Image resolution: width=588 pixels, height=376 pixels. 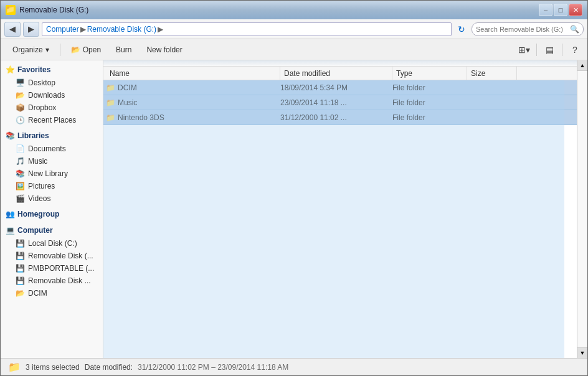 What do you see at coordinates (52, 281) in the screenshot?
I see `sidebar-item-removable-disk-2: 💾 Removable Disk ...` at bounding box center [52, 281].